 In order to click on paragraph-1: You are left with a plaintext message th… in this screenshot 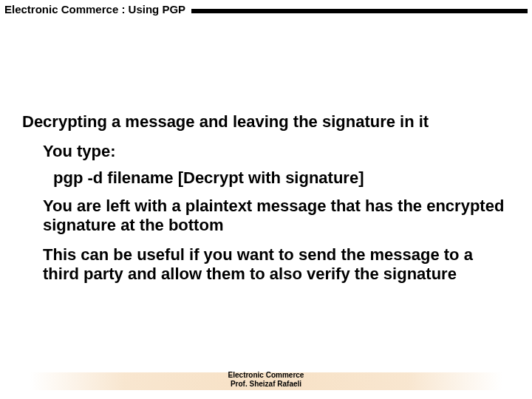, I will do `click(276, 216)`.